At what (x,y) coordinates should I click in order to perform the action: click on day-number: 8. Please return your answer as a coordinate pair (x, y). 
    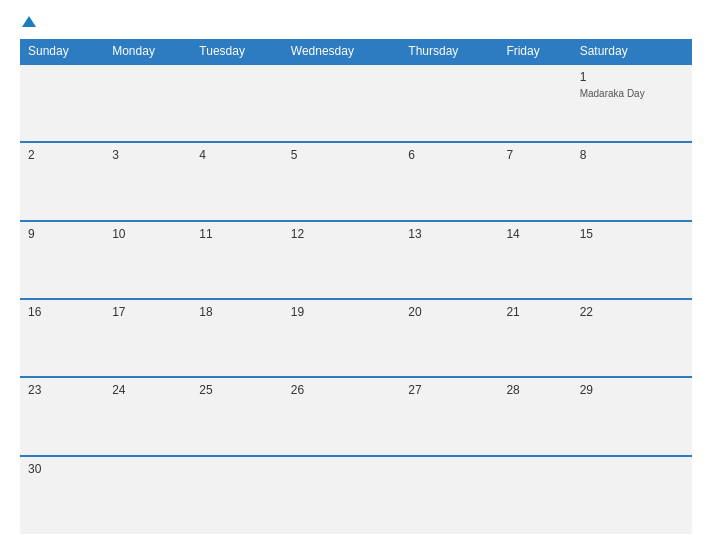
    Looking at the image, I should click on (632, 155).